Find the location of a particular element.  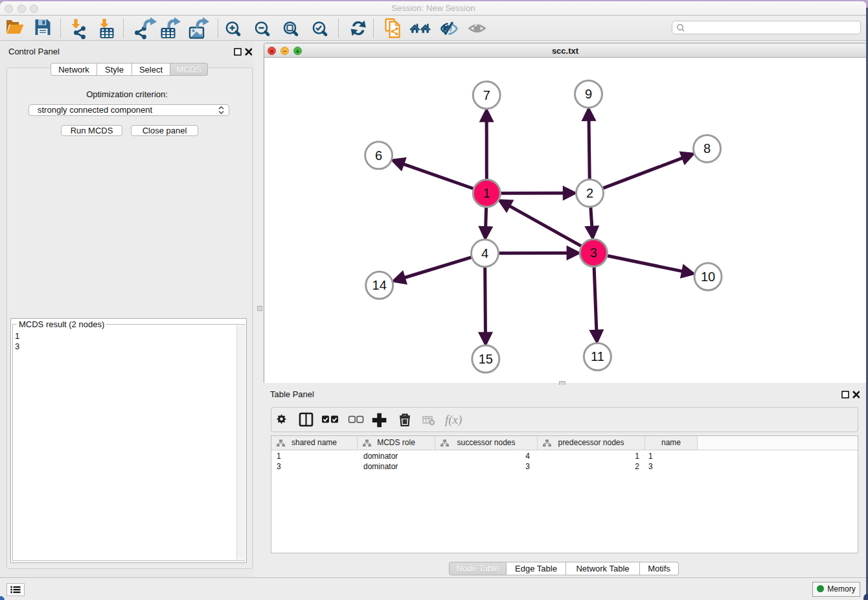

svg-text: 9 is located at coordinates (588, 94).